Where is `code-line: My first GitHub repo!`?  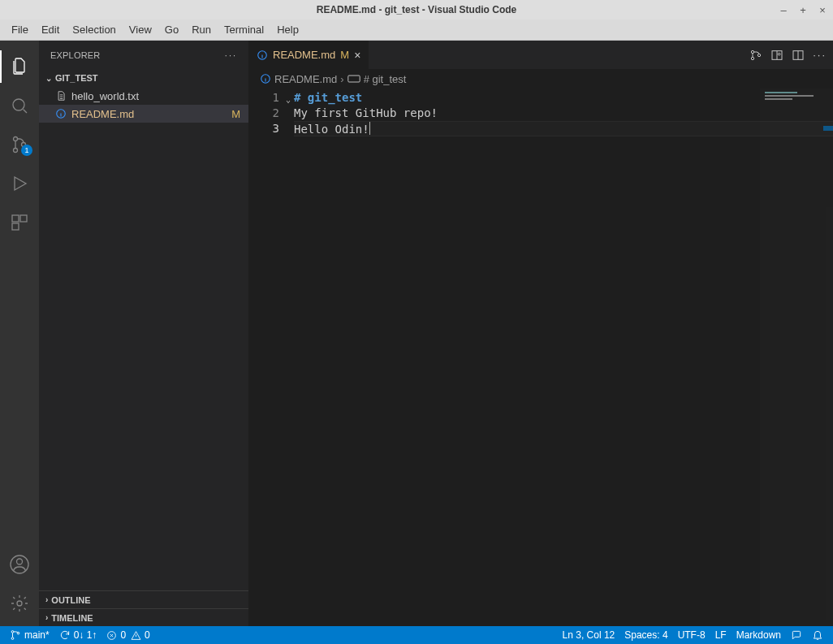 code-line: My first GitHub repo! is located at coordinates (563, 114).